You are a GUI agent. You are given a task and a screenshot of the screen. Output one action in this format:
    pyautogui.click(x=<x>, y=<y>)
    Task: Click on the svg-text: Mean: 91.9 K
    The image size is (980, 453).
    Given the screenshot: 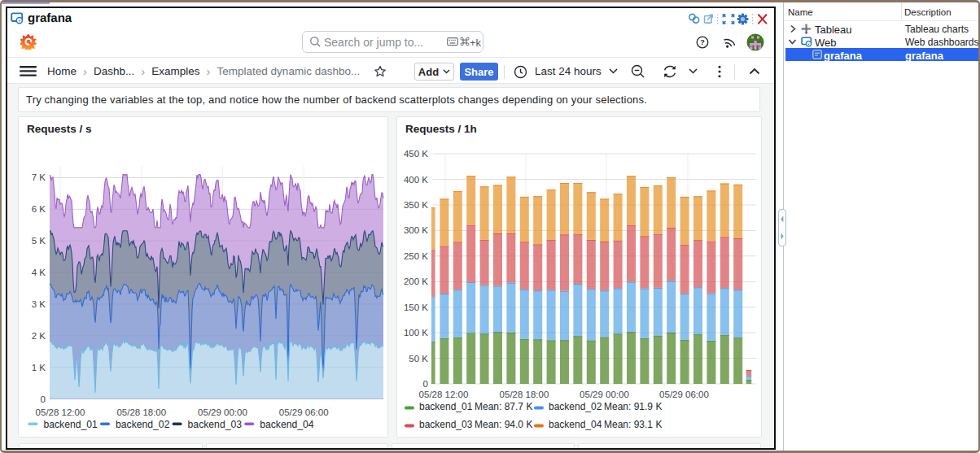 What is the action you would take?
    pyautogui.click(x=633, y=407)
    